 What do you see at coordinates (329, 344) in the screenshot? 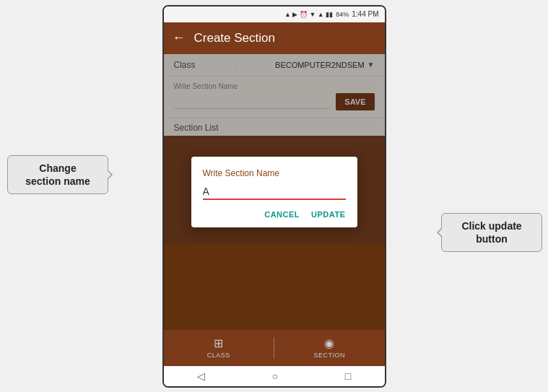
I see `section-nav-icon: ◉` at bounding box center [329, 344].